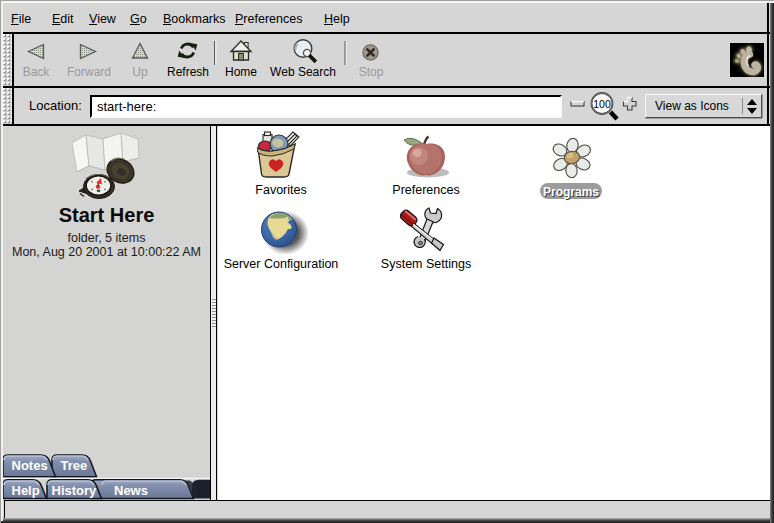 The image size is (774, 523). What do you see at coordinates (131, 490) in the screenshot?
I see `svg-text: News` at bounding box center [131, 490].